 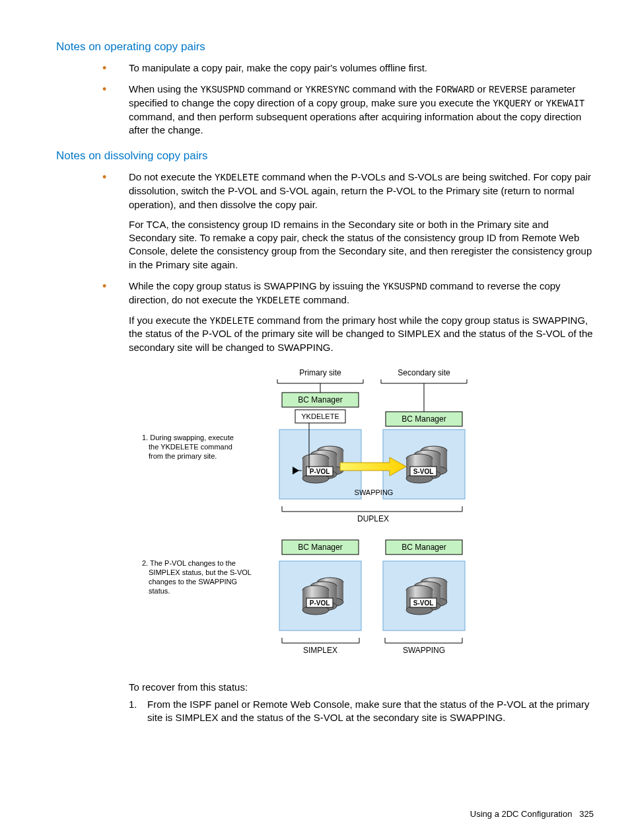 I want to click on duplex-label: DUPLEX, so click(x=373, y=519).